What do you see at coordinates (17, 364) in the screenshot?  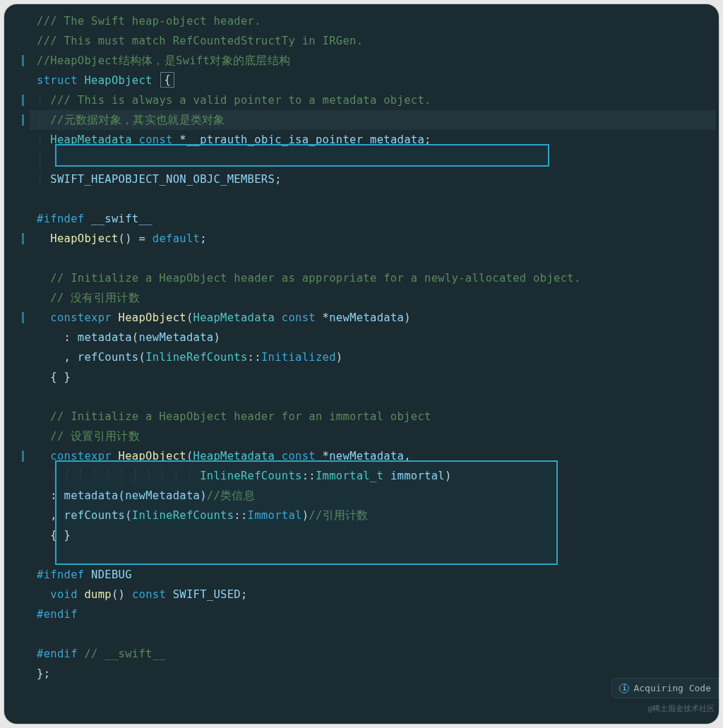 I see `line-gutter` at bounding box center [17, 364].